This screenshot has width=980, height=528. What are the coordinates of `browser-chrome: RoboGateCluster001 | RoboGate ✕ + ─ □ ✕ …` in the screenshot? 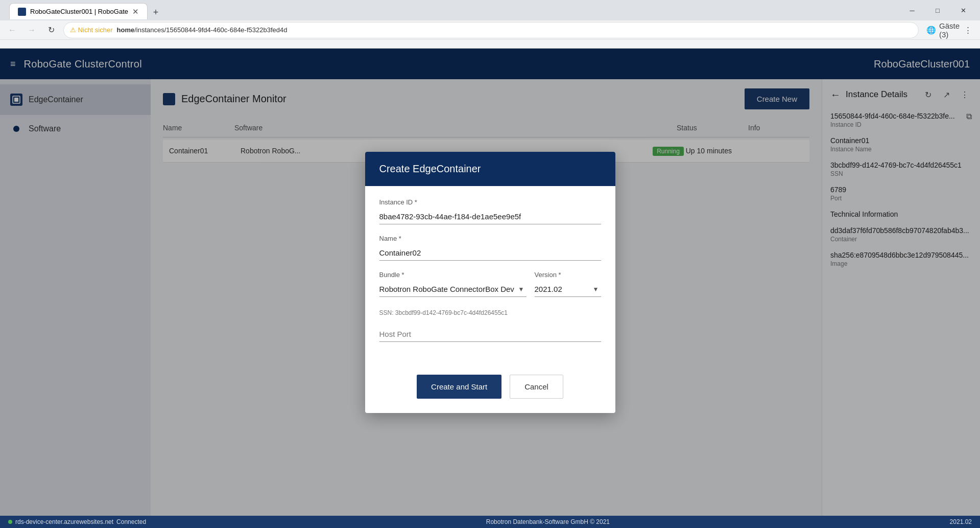 It's located at (490, 25).